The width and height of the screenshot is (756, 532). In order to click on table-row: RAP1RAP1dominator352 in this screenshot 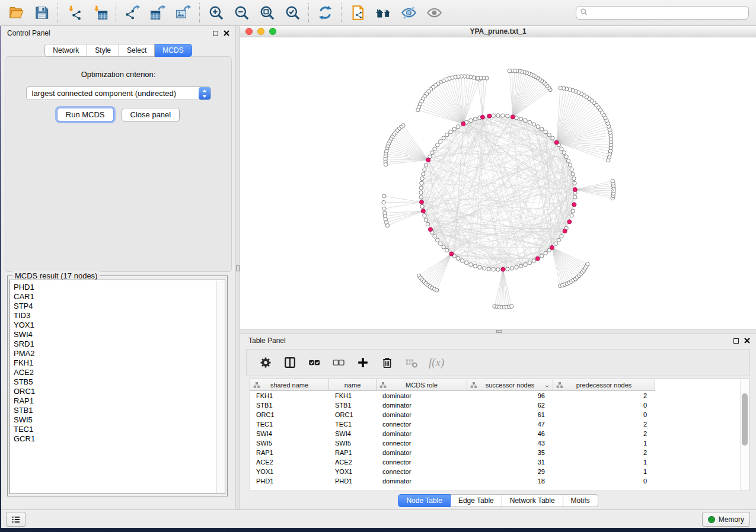, I will do `click(499, 453)`.